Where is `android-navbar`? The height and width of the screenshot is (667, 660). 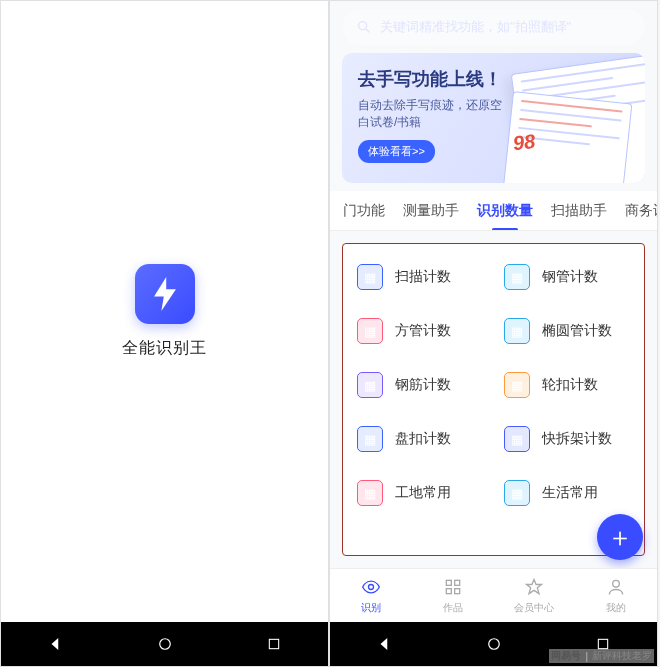
android-navbar is located at coordinates (164, 644).